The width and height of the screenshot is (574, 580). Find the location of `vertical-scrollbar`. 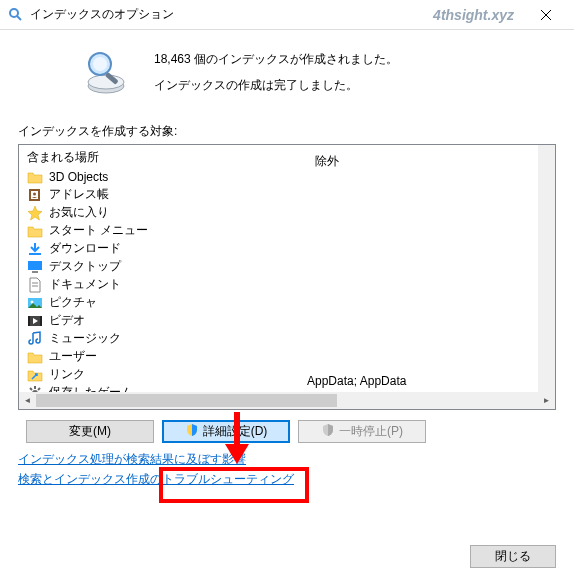

vertical-scrollbar is located at coordinates (546, 268).